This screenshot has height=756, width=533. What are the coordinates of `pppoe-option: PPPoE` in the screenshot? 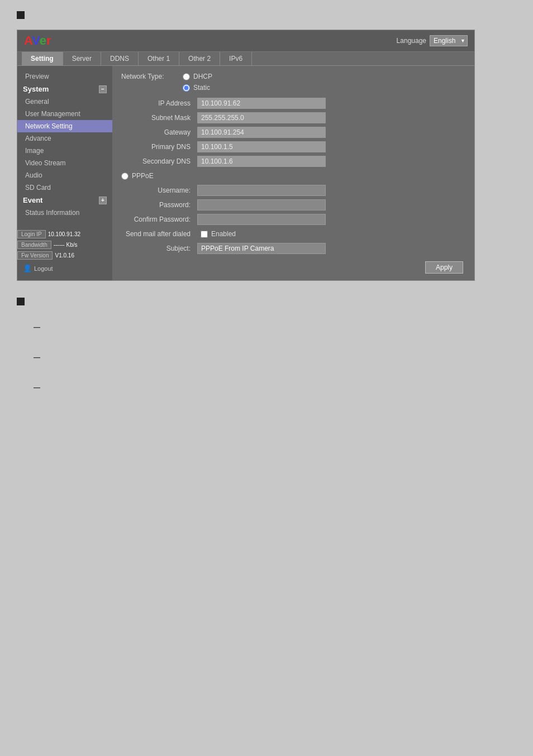 It's located at (137, 176).